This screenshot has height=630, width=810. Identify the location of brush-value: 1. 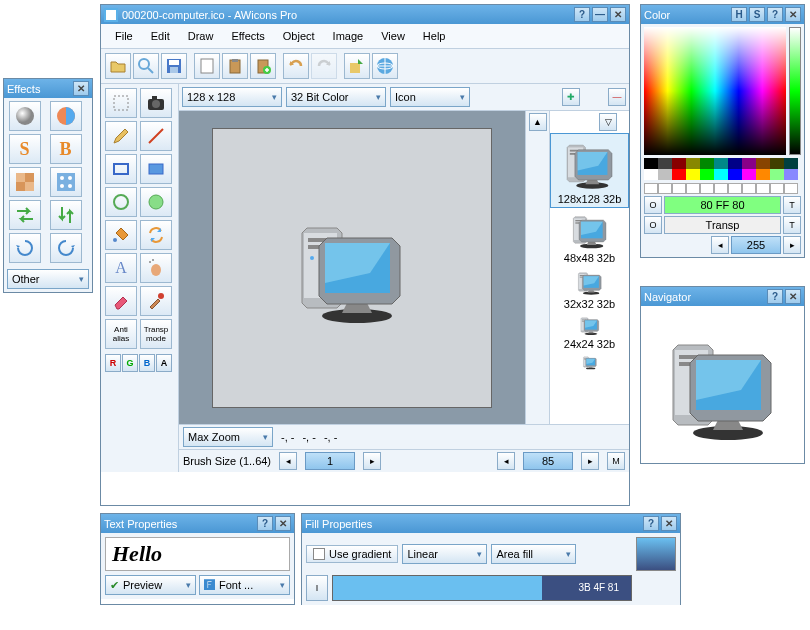
(330, 461).